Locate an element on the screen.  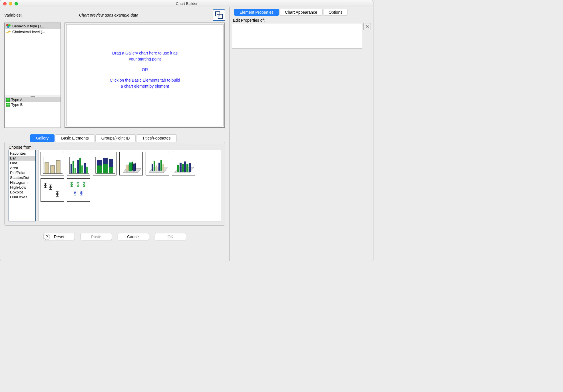
clustered-bar-icon is located at coordinates (79, 165).